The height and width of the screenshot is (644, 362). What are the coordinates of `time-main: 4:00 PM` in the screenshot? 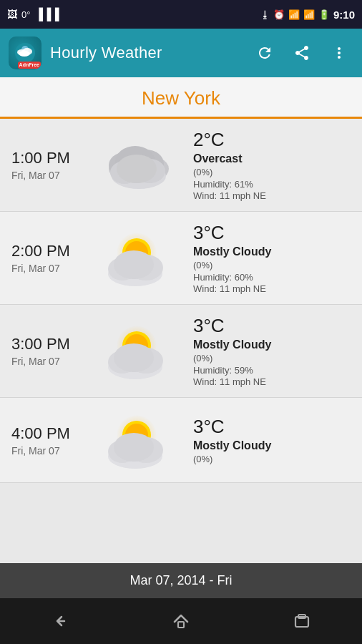 It's located at (51, 434).